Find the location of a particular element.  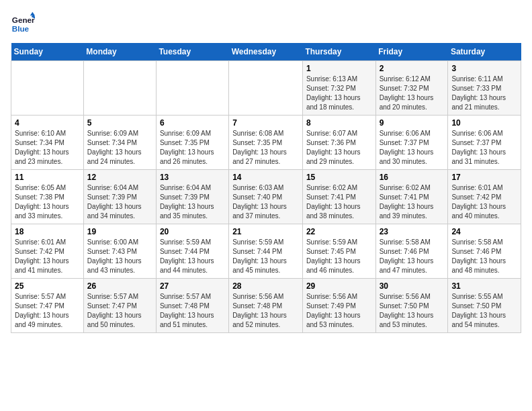

day-number: 5 is located at coordinates (120, 123).